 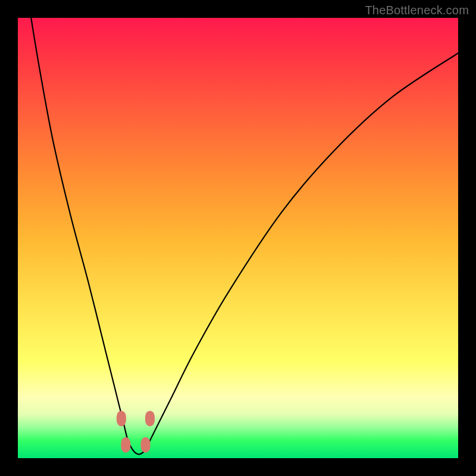 What do you see at coordinates (136, 431) in the screenshot?
I see `marker-group` at bounding box center [136, 431].